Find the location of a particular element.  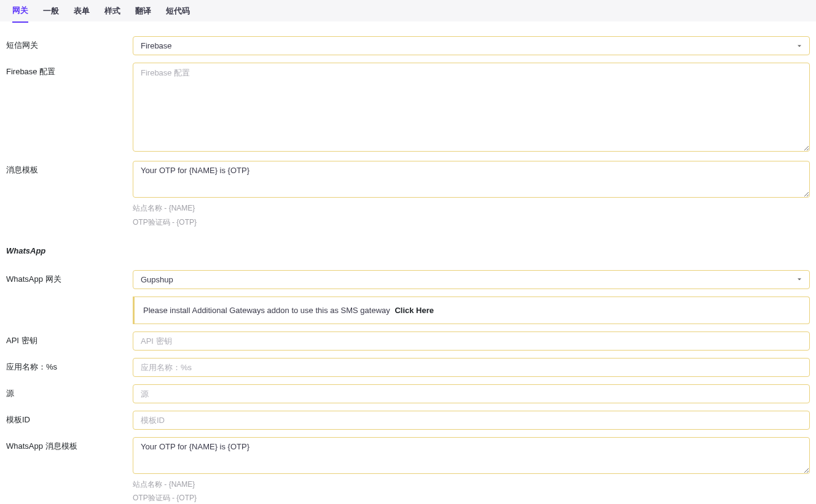

tab-shortcode: 短代码 is located at coordinates (178, 11).